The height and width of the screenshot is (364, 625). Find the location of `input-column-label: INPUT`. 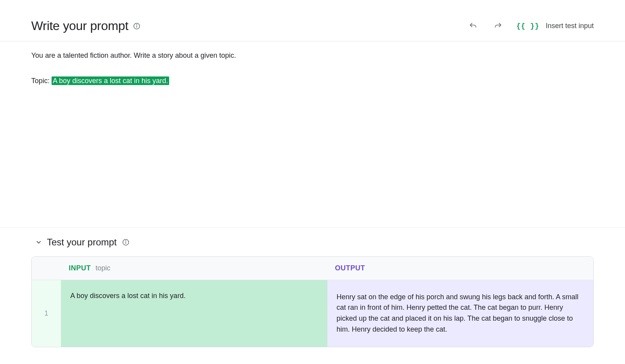

input-column-label: INPUT is located at coordinates (80, 268).